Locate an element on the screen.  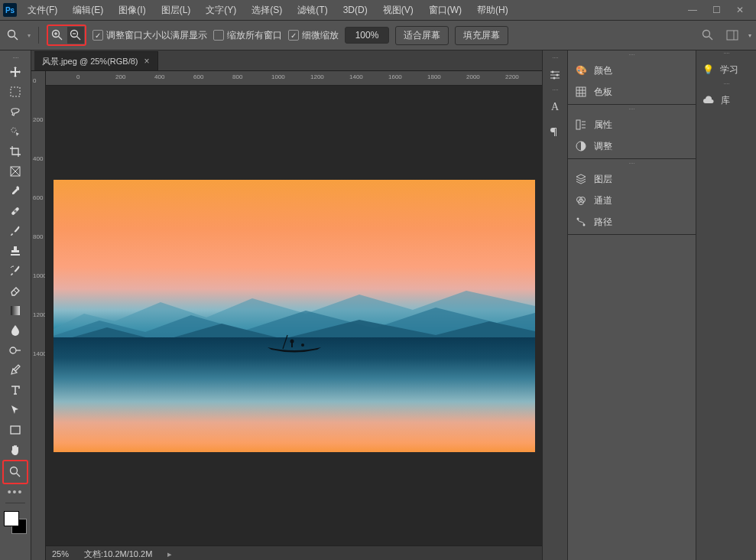
type-tool is located at coordinates (15, 390).